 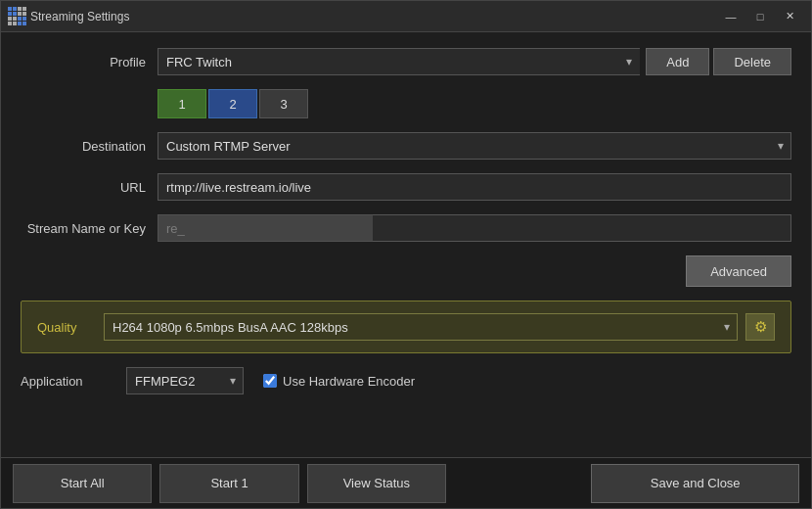 I want to click on stream-name-input, so click(x=474, y=228).